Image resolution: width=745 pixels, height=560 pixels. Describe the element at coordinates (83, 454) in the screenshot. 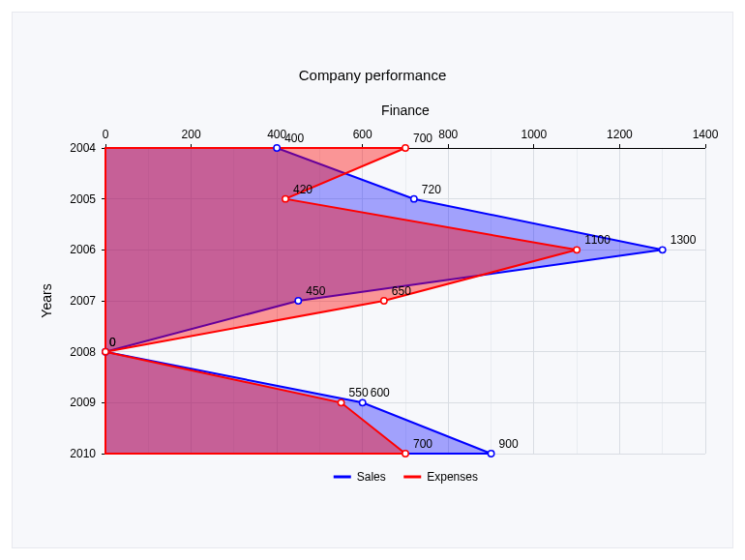

I see `y-tick-label: 2010` at that location.